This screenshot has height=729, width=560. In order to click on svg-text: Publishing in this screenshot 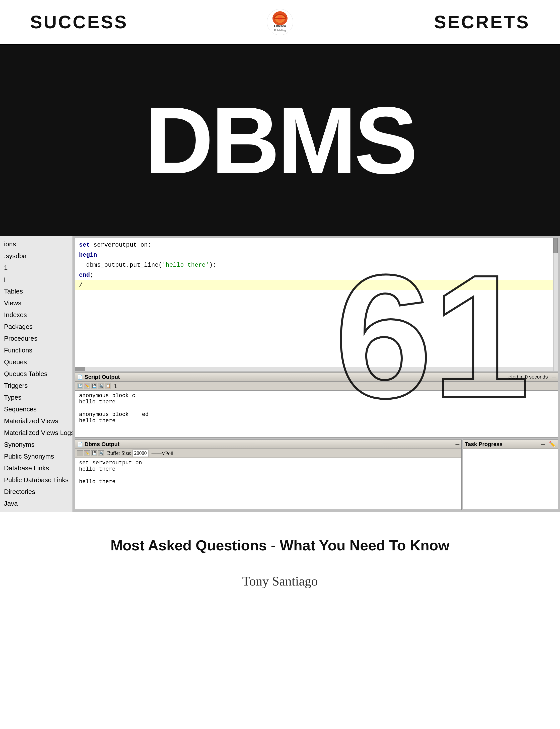, I will do `click(280, 31)`.